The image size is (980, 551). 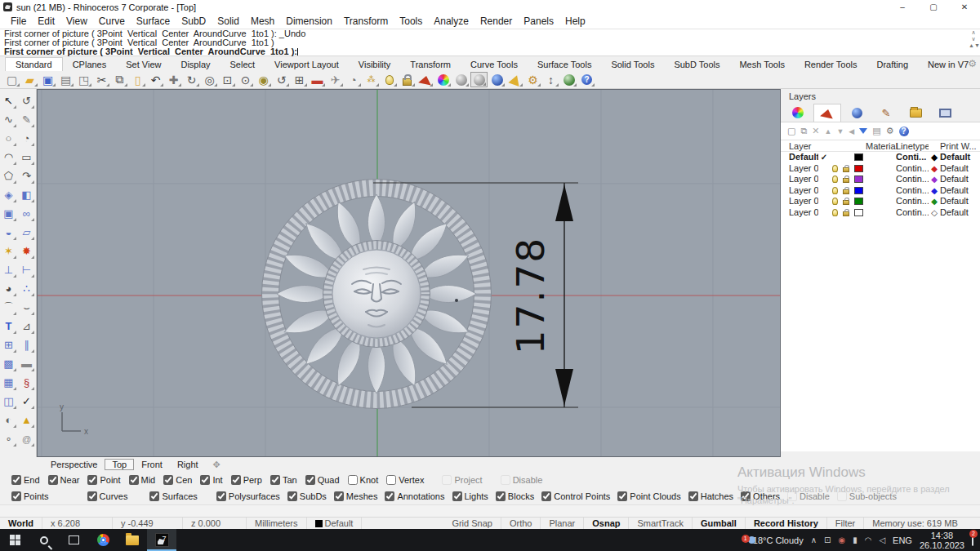 What do you see at coordinates (973, 540) in the screenshot?
I see `action-center-button: 2` at bounding box center [973, 540].